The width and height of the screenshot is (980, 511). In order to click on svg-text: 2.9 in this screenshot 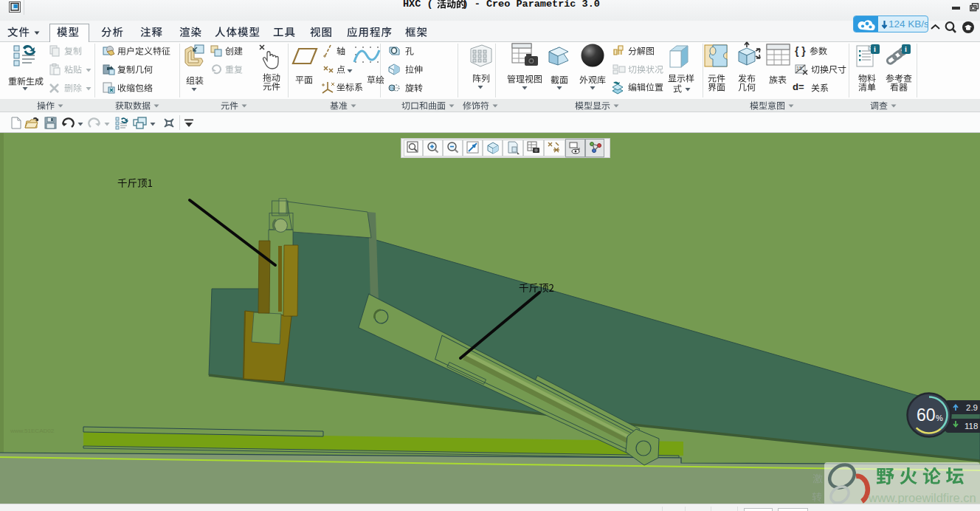, I will do `click(972, 408)`.